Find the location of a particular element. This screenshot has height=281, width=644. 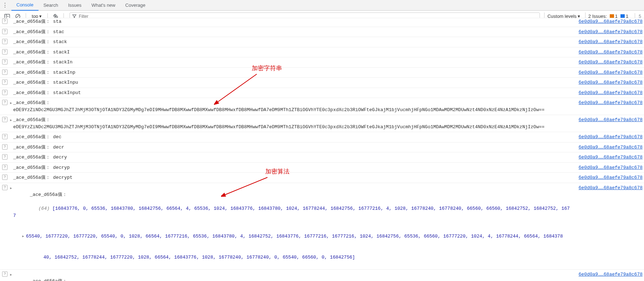

log-message: _ace_d656a值： stackInpu is located at coordinates (292, 83).